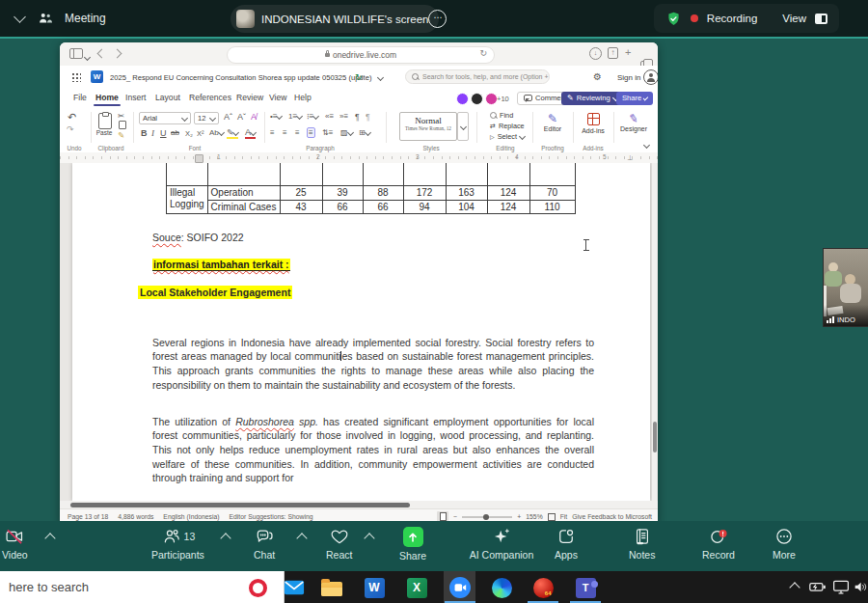  I want to click on chat-options-caret, so click(301, 538).